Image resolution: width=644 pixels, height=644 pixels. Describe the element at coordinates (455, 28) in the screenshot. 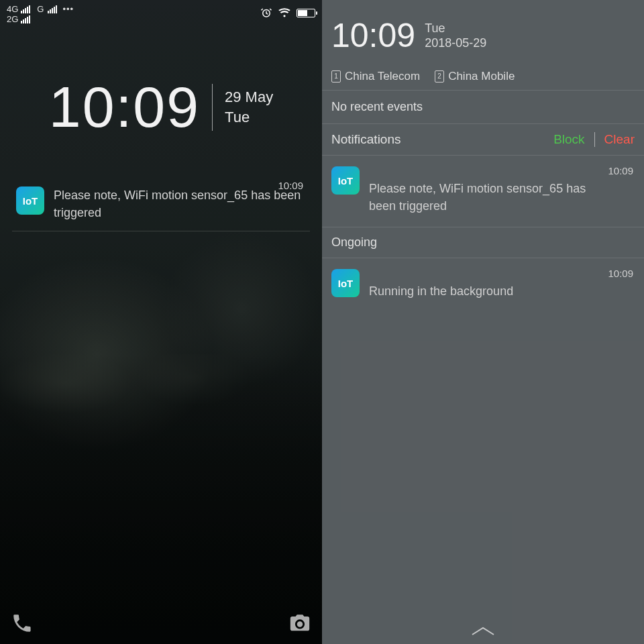

I see `shade-day: Tue` at that location.